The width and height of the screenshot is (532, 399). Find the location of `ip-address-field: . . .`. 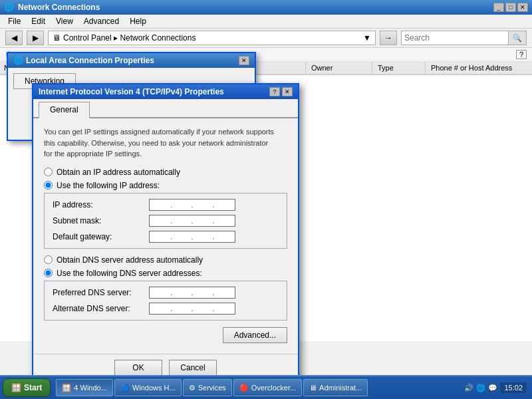

ip-address-field: . . . is located at coordinates (192, 205).